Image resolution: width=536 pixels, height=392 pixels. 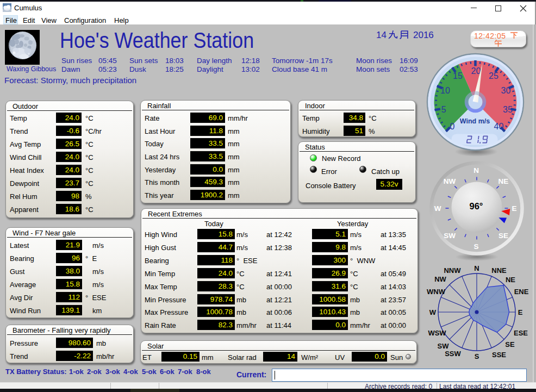 What do you see at coordinates (436, 291) in the screenshot?
I see `svg-text: WNW` at bounding box center [436, 291].